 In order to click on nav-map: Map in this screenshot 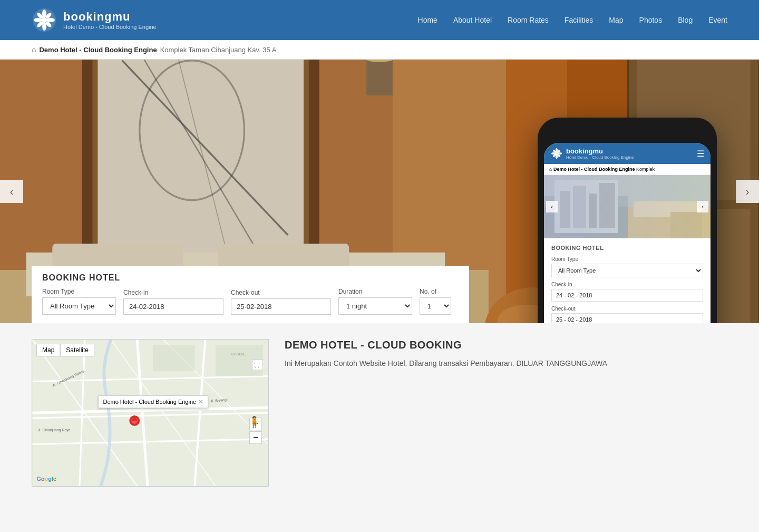, I will do `click(616, 20)`.